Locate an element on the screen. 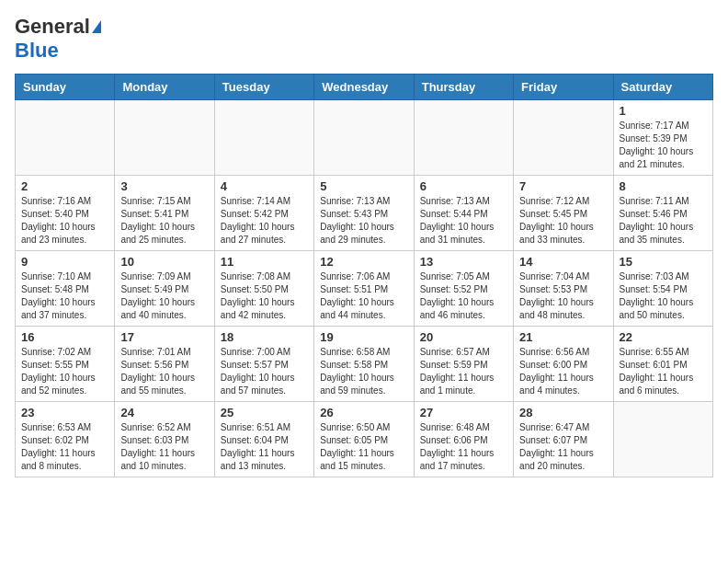 This screenshot has height=563, width=728. day-info: Sunrise: 7:02 AM Sunset: 5:55 PM Dayligh… is located at coordinates (64, 372).